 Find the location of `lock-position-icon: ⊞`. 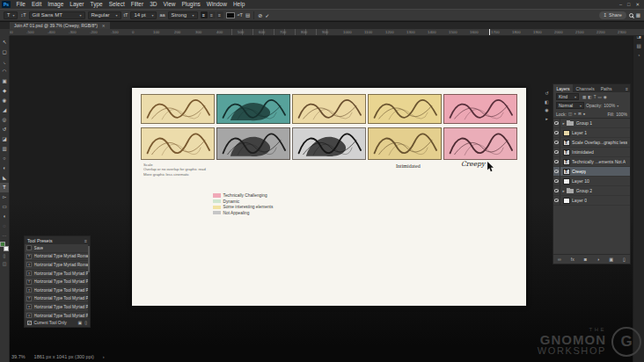

lock-position-icon: ⊞ is located at coordinates (580, 114).